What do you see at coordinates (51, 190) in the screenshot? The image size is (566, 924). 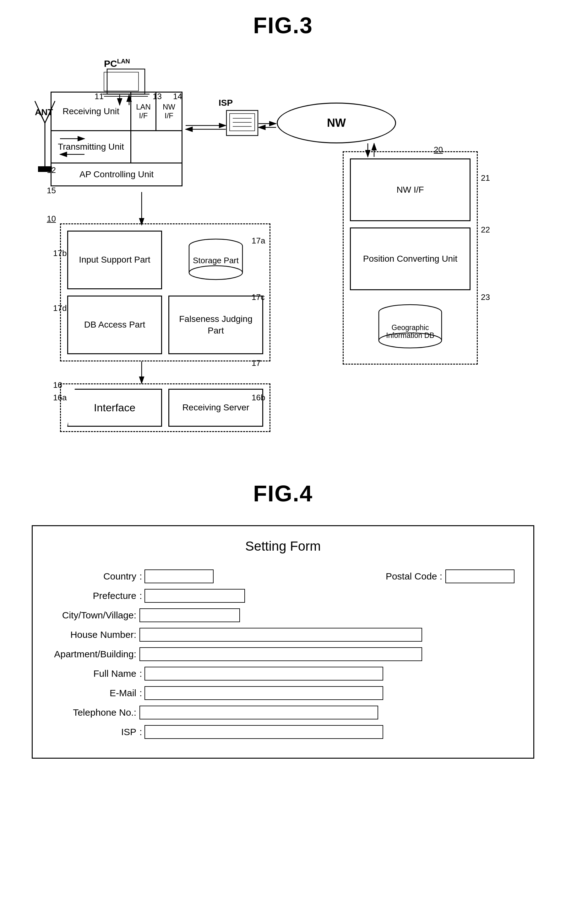 I see `label-15: 15` at bounding box center [51, 190].